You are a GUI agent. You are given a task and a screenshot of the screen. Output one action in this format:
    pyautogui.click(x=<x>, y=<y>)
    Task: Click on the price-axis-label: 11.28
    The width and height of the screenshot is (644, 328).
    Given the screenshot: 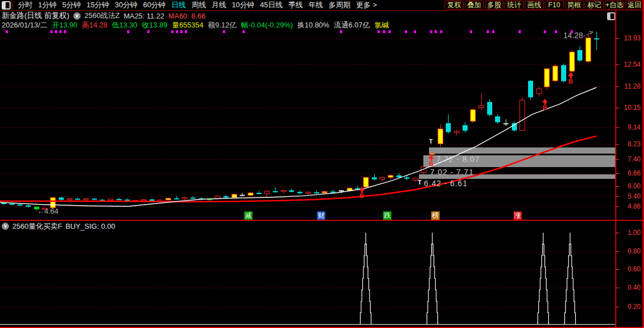 What is the action you would take?
    pyautogui.click(x=628, y=86)
    